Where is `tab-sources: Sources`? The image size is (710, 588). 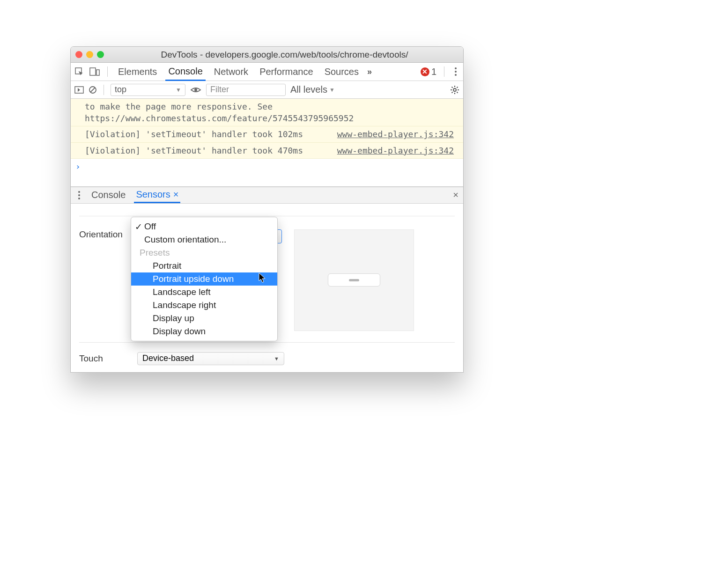 tab-sources: Sources is located at coordinates (342, 72).